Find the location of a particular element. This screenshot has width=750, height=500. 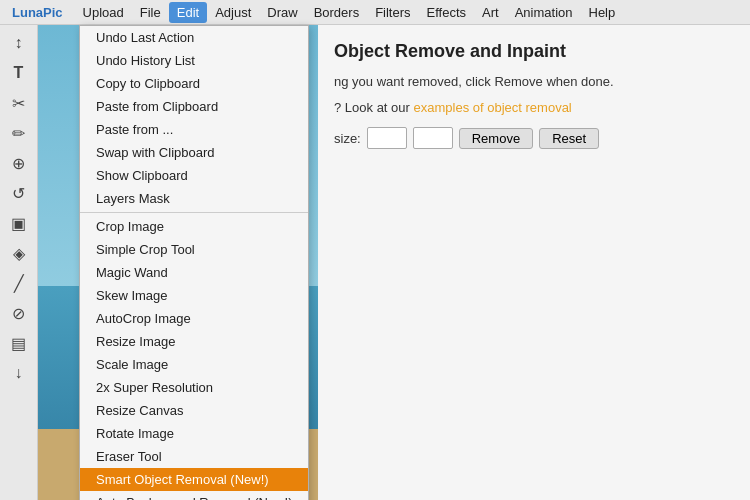

menu-animation: Animation is located at coordinates (544, 12).